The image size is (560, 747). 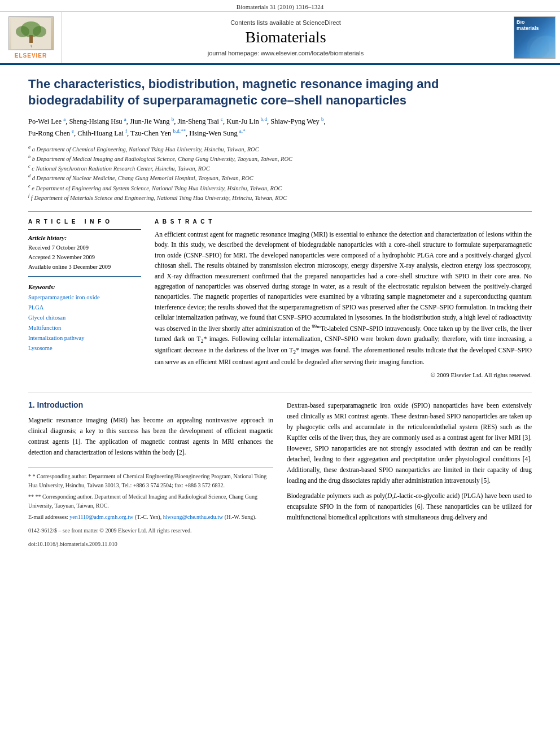 What do you see at coordinates (535, 37) in the screenshot?
I see `biomaterials-logo-area: Biomaterials` at bounding box center [535, 37].